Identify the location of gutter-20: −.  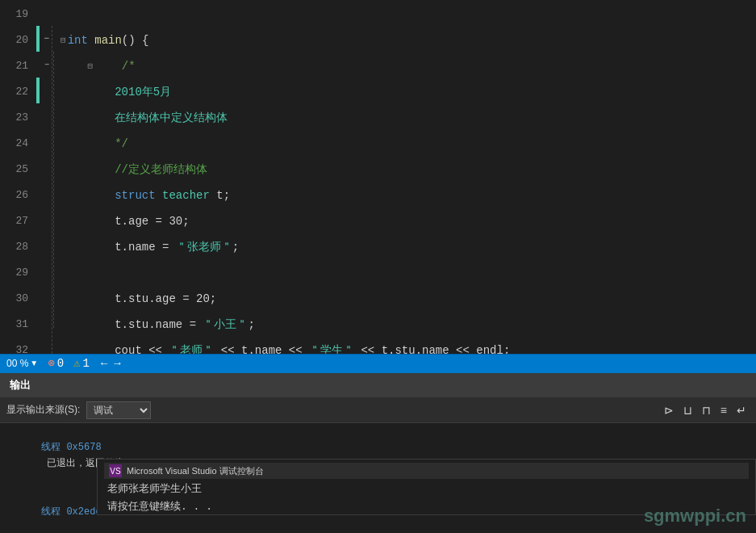
(44, 39).